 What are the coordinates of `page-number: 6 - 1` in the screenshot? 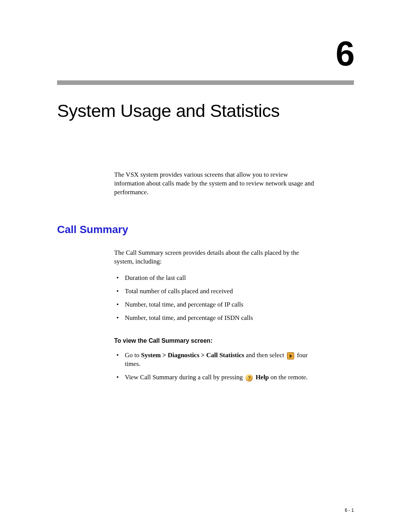 It's located at (349, 510).